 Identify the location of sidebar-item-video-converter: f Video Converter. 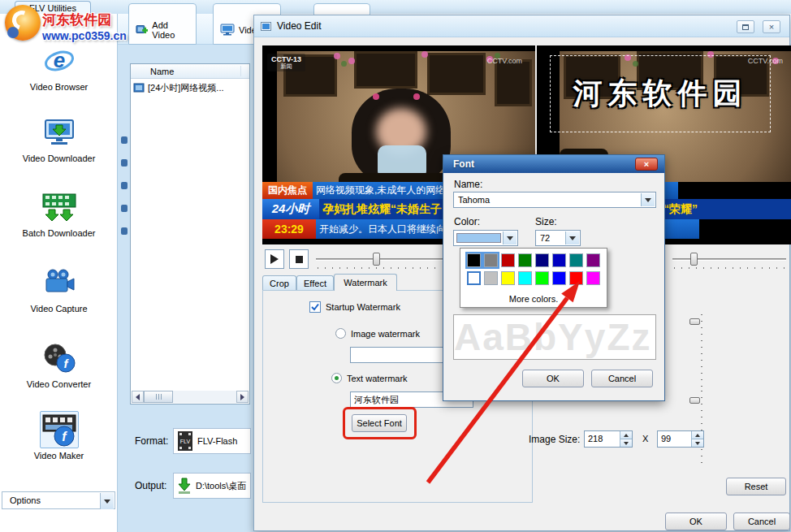
(58, 364).